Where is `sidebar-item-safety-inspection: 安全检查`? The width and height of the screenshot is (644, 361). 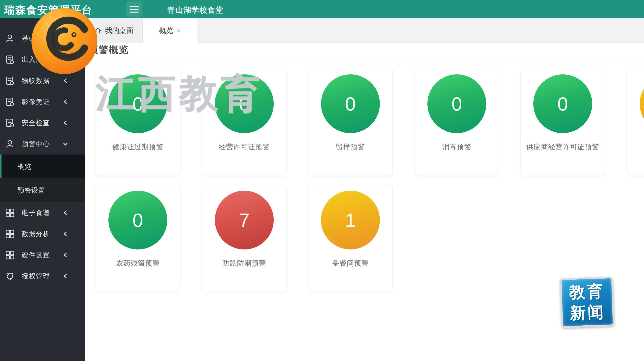
sidebar-item-safety-inspection: 安全检查 is located at coordinates (43, 123).